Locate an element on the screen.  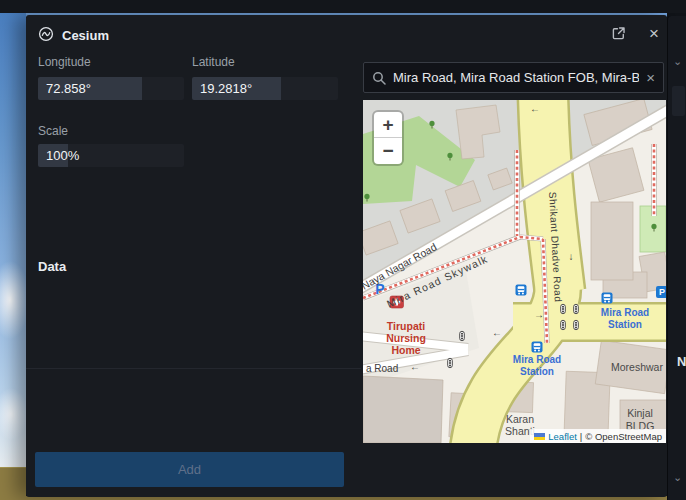
zoom-out-button: − is located at coordinates (388, 151).